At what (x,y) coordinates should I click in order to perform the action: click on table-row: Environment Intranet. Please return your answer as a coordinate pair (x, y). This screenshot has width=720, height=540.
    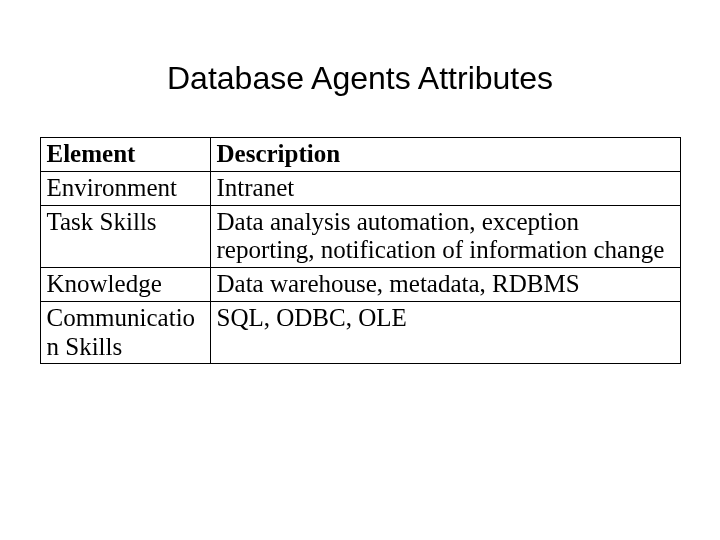
    Looking at the image, I should click on (360, 188).